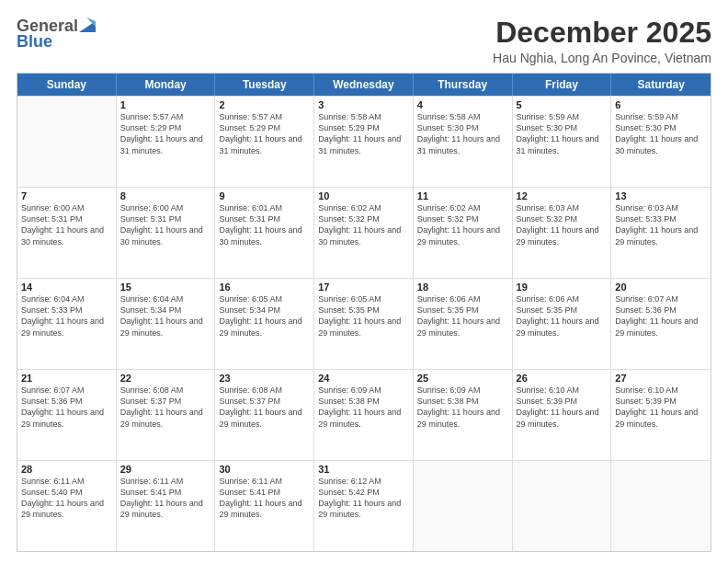 The width and height of the screenshot is (728, 563). What do you see at coordinates (165, 378) in the screenshot?
I see `day-number: 22` at bounding box center [165, 378].